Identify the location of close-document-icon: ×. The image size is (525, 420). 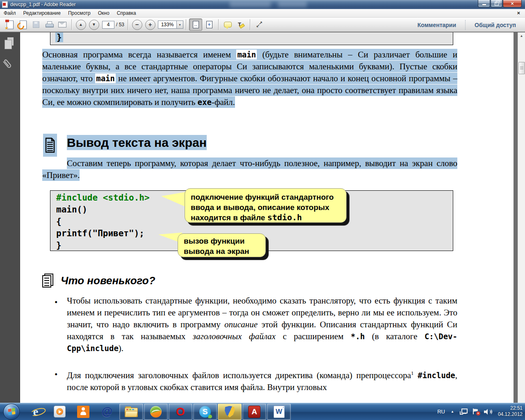
(518, 13).